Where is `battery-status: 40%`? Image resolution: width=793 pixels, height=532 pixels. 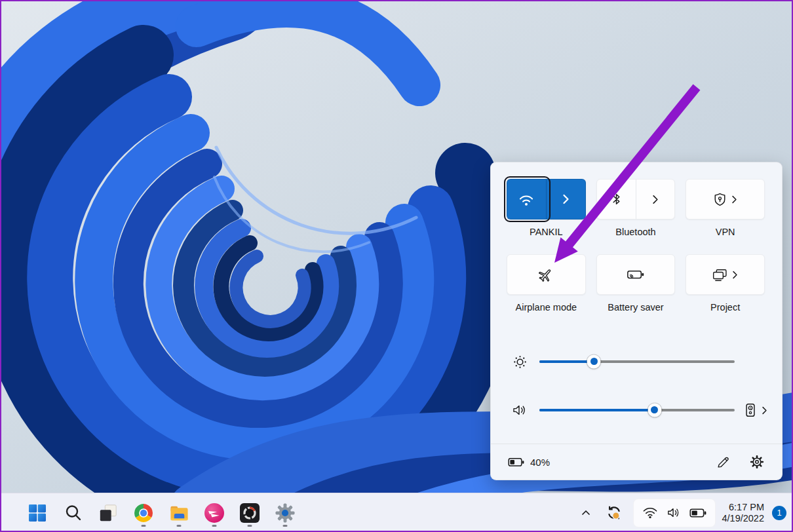
battery-status: 40% is located at coordinates (529, 463).